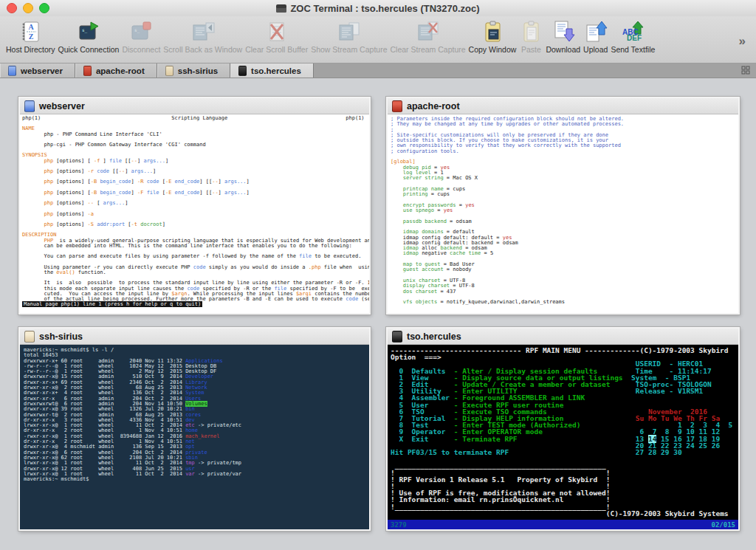 Image resolution: width=756 pixels, height=550 pixels. Describe the element at coordinates (31, 37) in the screenshot. I see `svg-text: Z` at that location.